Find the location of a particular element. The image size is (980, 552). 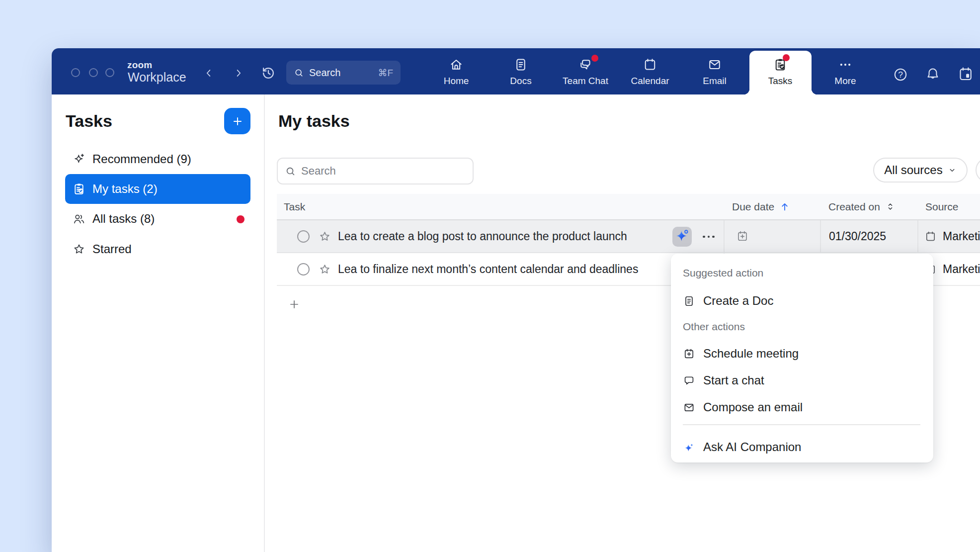

table-header: Task Due date Created on Source is located at coordinates (628, 207).